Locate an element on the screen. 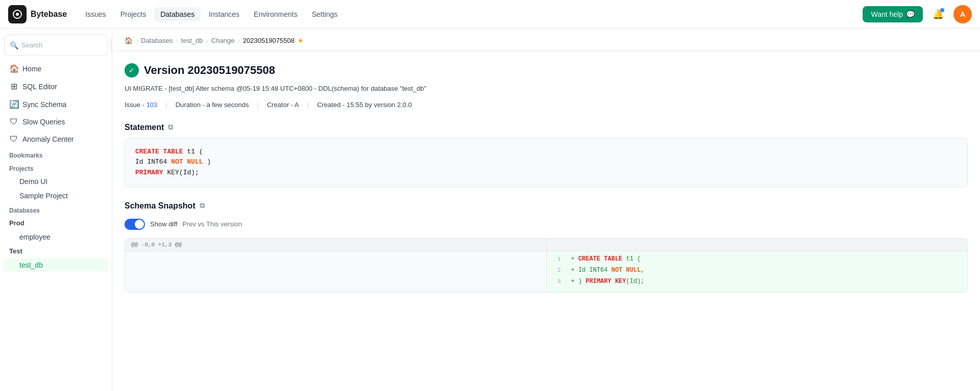 This screenshot has width=980, height=391. diff-create-keyword: CREATE TABLE is located at coordinates (600, 259).